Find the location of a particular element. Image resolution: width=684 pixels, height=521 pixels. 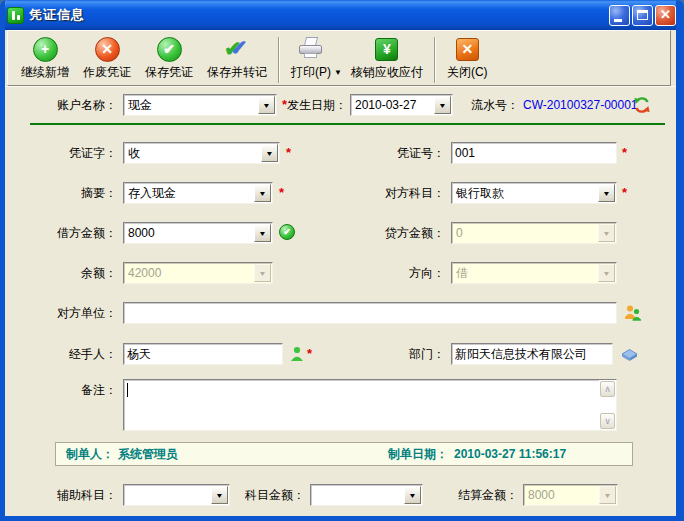

minimize-button is located at coordinates (620, 16).